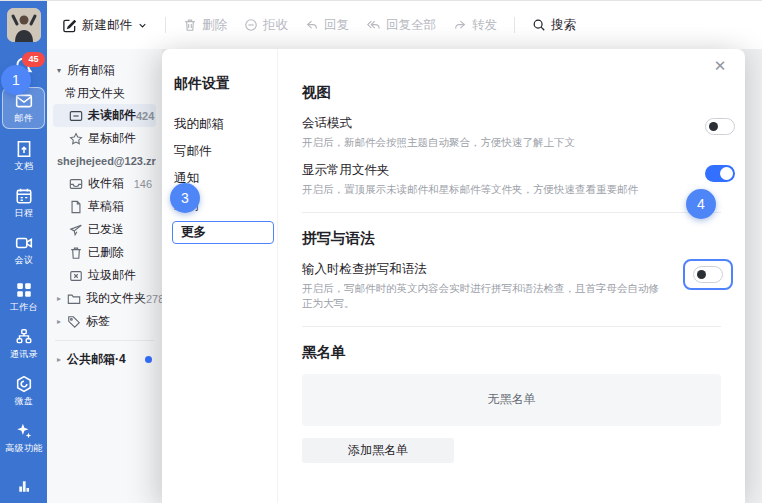 This screenshot has width=762, height=503. Describe the element at coordinates (24, 486) in the screenshot. I see `rail-item-analytics` at that location.